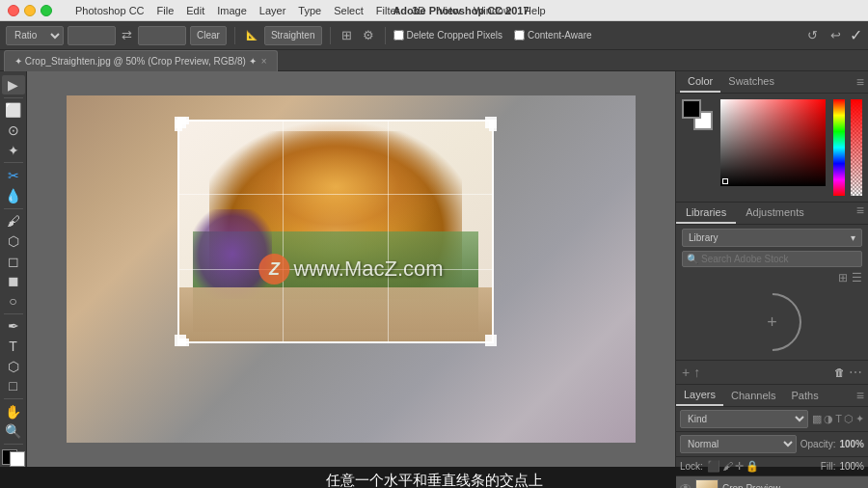 This screenshot has height=488, width=868. Describe the element at coordinates (14, 241) in the screenshot. I see `tool-clone: ⬡` at that location.